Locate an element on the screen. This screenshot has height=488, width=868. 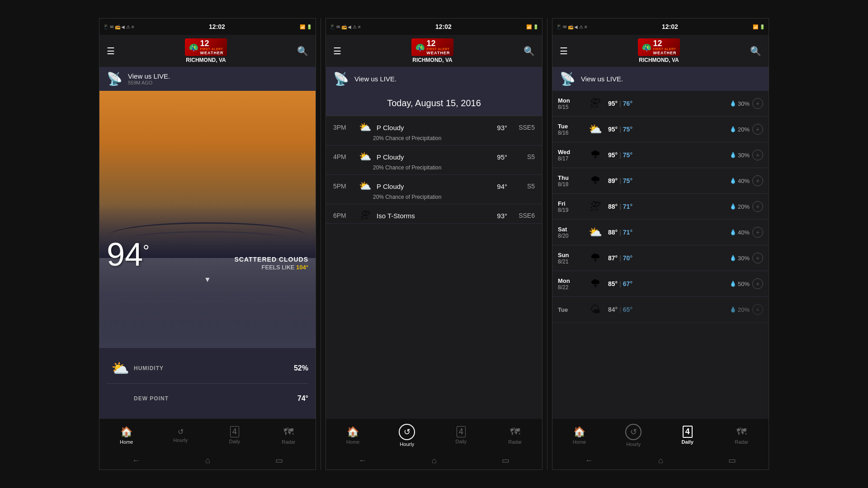
app-logo: 🦚 12 FIRST ALERT WEATHER RICHMOND, VA is located at coordinates (206, 51).